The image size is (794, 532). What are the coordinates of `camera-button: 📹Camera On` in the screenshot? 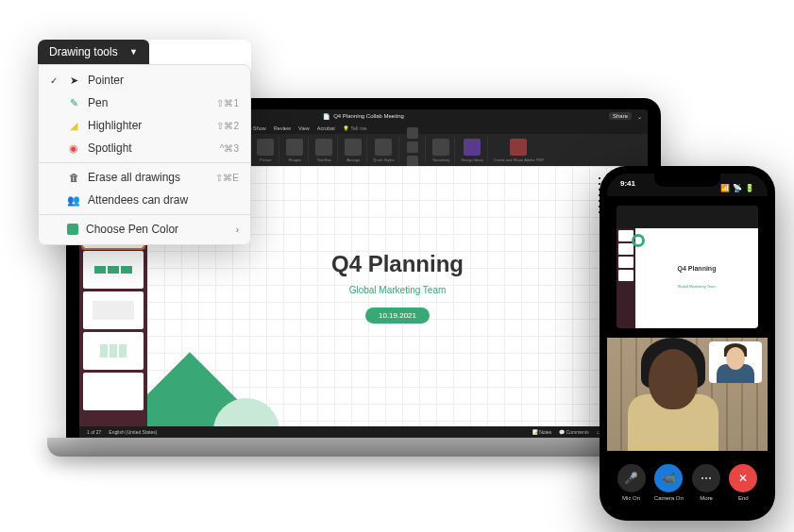 It's located at (668, 483).